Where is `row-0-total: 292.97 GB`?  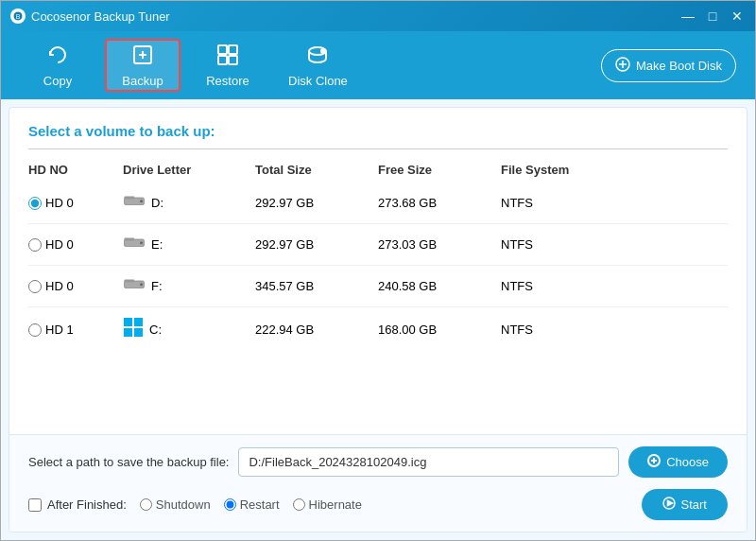 row-0-total: 292.97 GB is located at coordinates (317, 202).